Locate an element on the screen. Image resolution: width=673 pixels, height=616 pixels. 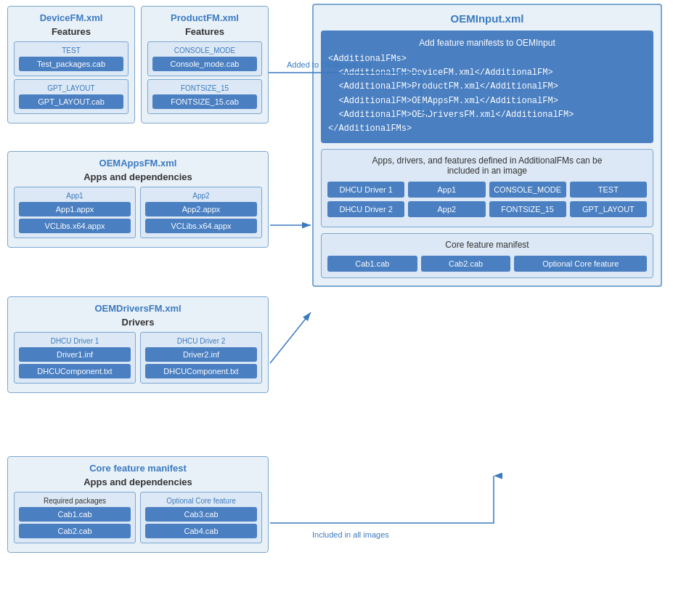
apps-grid-row2: DHCU Driver 2 App2 FONTSIZE_15 GPT_LAYOU… is located at coordinates (487, 209).